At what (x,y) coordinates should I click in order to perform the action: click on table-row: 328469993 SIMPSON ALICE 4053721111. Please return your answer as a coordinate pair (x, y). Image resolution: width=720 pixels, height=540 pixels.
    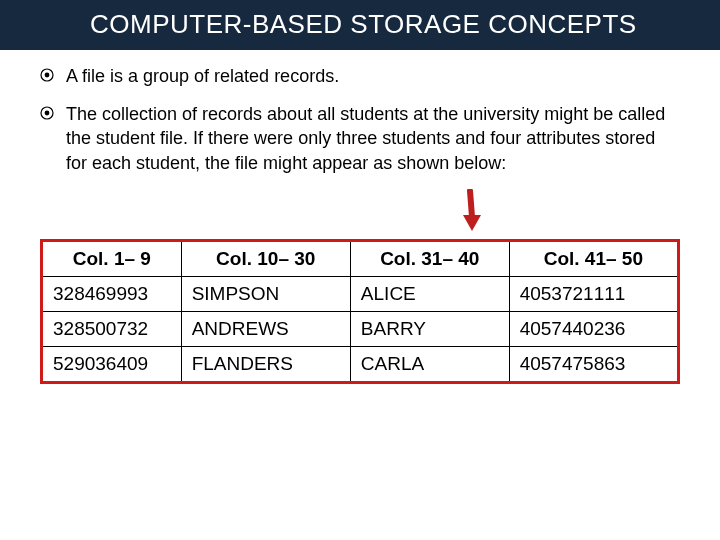
    Looking at the image, I should click on (360, 294).